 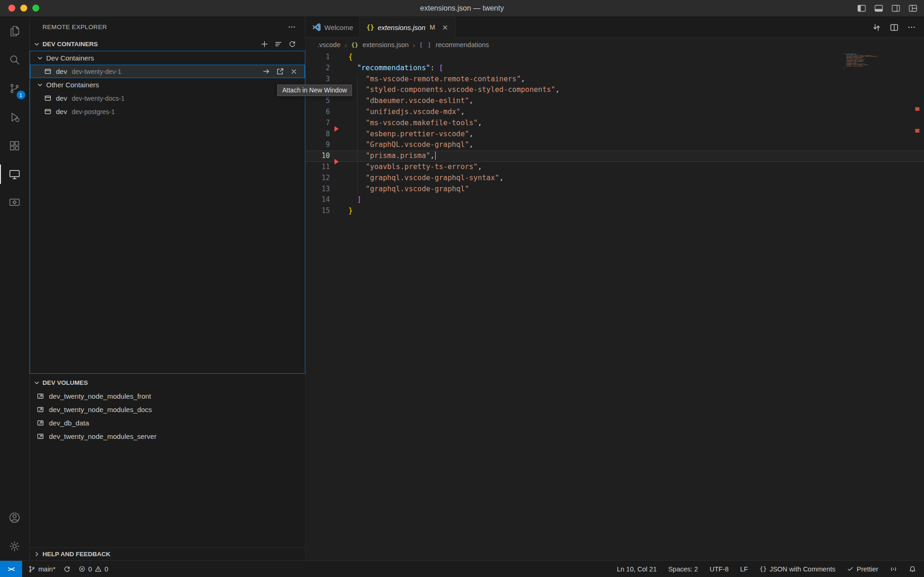 What do you see at coordinates (15, 203) in the screenshot?
I see `activity-dev-containers-icon` at bounding box center [15, 203].